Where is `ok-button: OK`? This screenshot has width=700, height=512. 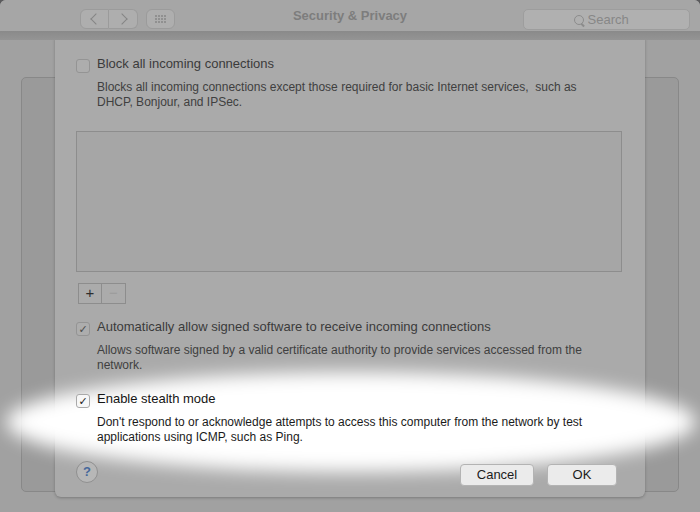 ok-button: OK is located at coordinates (582, 475).